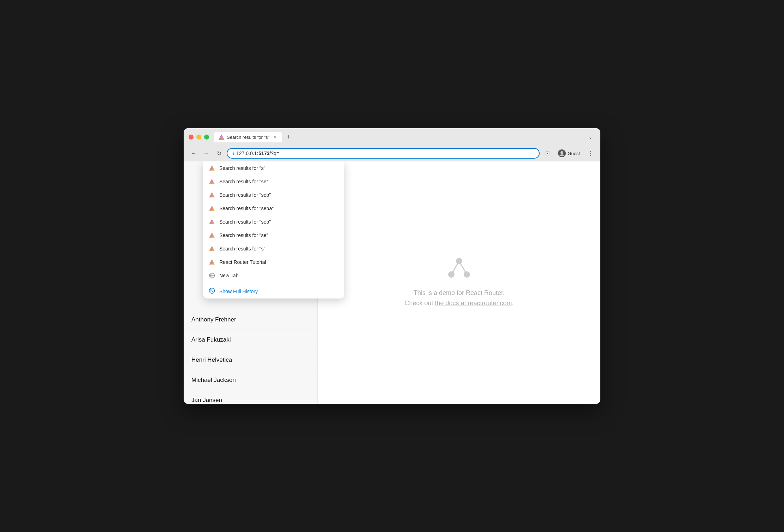  Describe the element at coordinates (274, 276) in the screenshot. I see `omnibox-item: New Tab` at that location.